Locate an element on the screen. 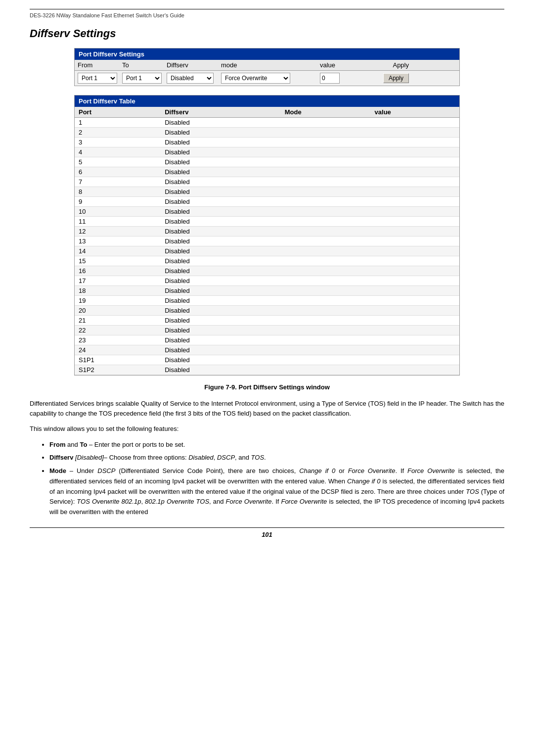  mode-select-wrapper: Force Overwrite Change if 0 is located at coordinates (270, 78).